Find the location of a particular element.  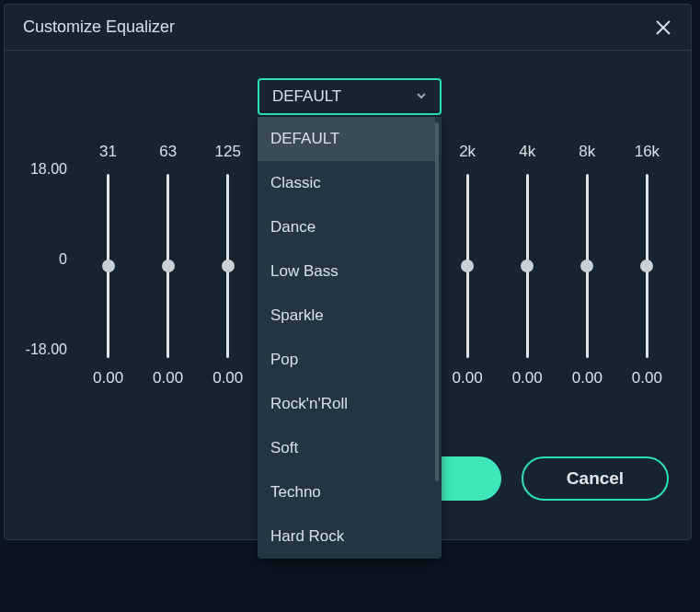

preset-select: DEFAULT is located at coordinates (350, 97).